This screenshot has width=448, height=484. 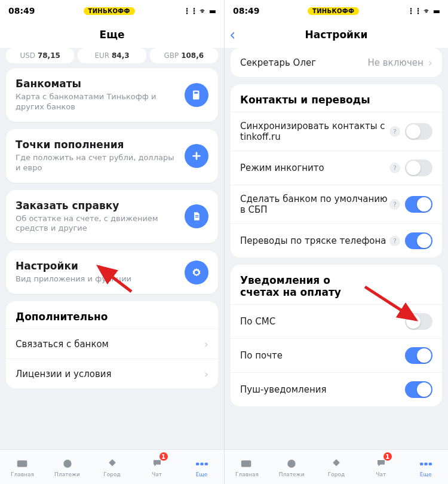 What do you see at coordinates (112, 35) in the screenshot?
I see `navbar: Еще` at bounding box center [112, 35].